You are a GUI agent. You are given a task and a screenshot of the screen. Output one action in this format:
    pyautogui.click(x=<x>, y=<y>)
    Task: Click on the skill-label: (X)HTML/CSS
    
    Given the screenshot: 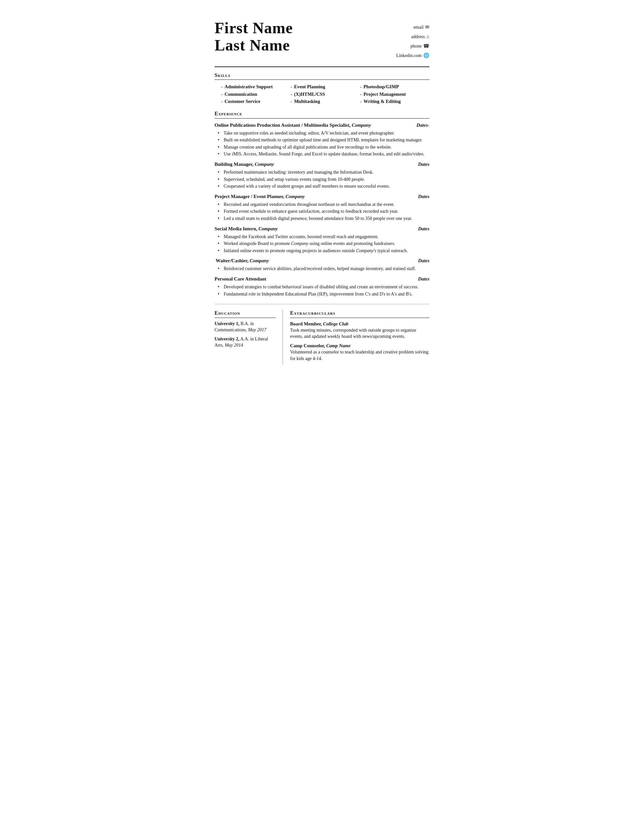 What is the action you would take?
    pyautogui.click(x=309, y=94)
    